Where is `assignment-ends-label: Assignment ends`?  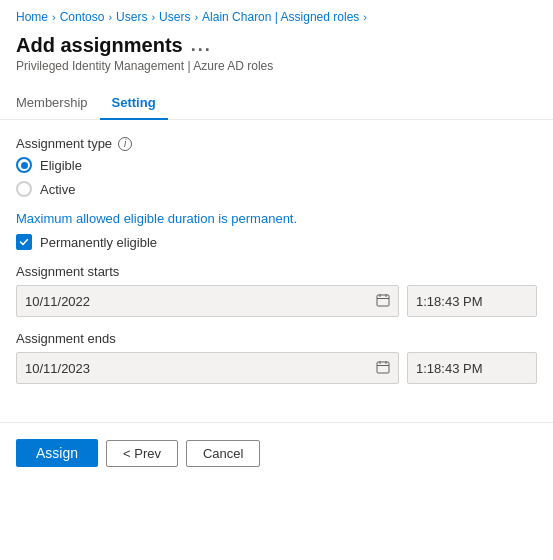 assignment-ends-label: Assignment ends is located at coordinates (276, 338).